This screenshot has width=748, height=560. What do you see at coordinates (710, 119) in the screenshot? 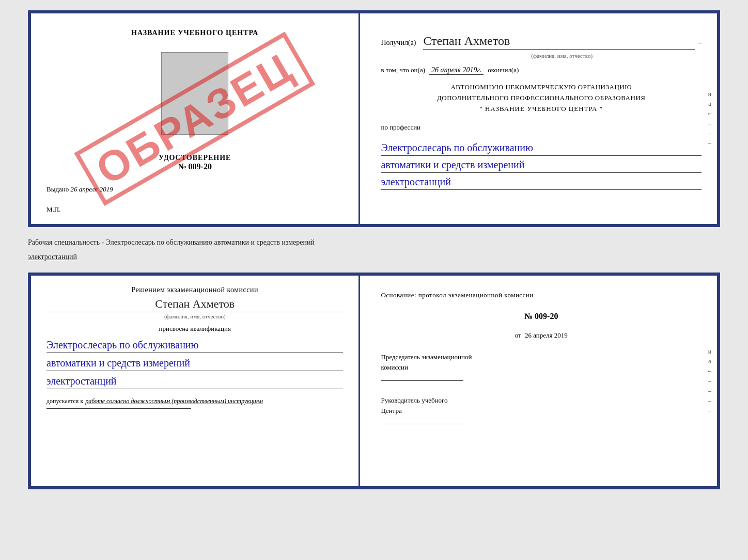
I see `right-spine-top: и а ← – – –` at bounding box center [710, 119].